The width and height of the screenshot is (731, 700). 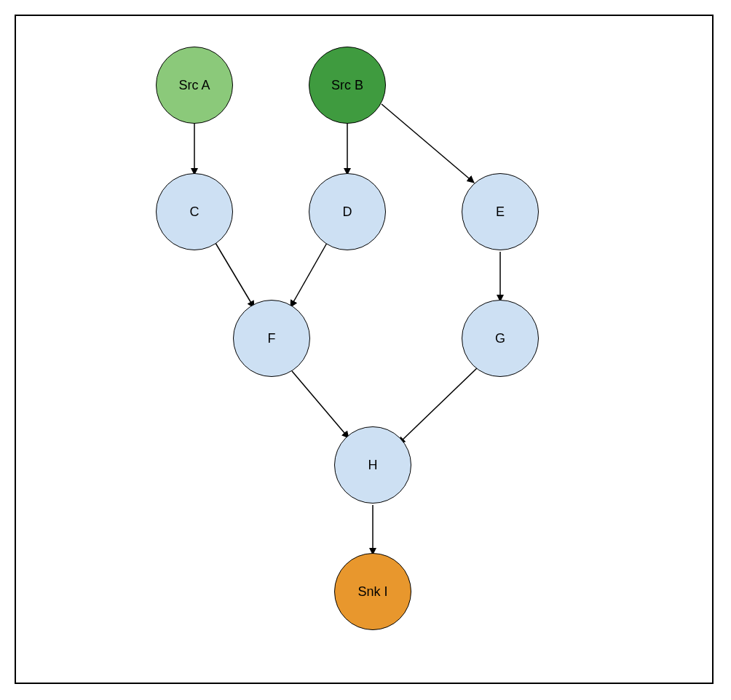 What do you see at coordinates (194, 212) in the screenshot?
I see `node-c: C` at bounding box center [194, 212].